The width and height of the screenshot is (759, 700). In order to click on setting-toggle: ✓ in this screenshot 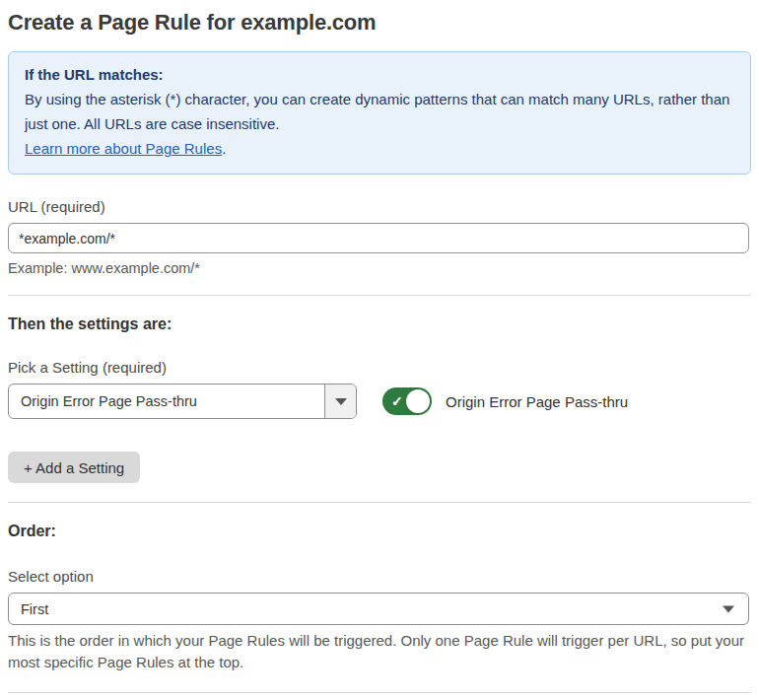, I will do `click(407, 401)`.